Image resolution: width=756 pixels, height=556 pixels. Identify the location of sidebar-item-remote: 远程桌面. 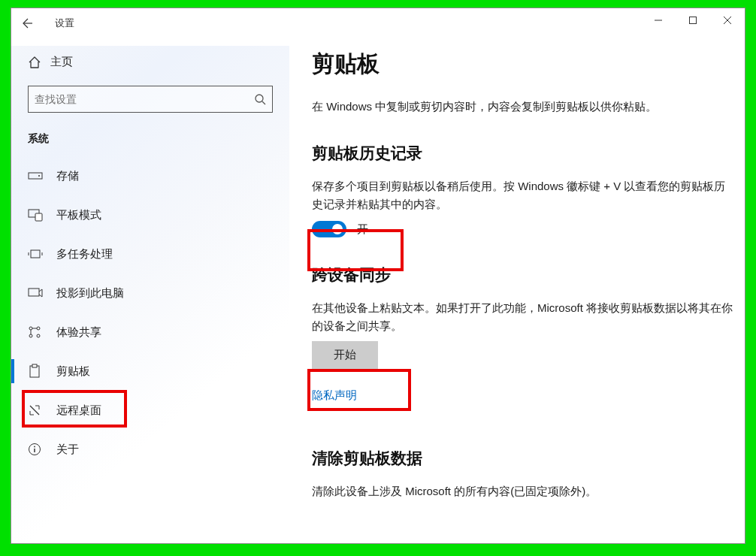
(150, 410).